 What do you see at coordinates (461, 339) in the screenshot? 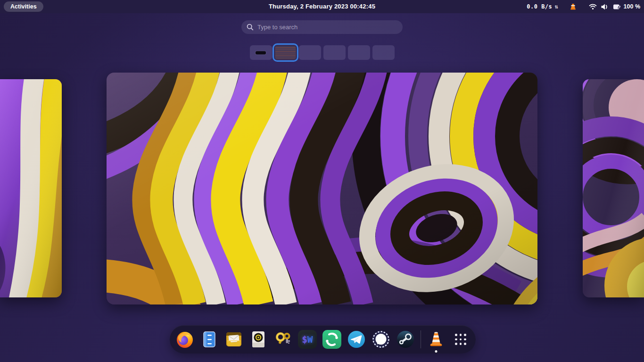
I see `app-grid-button` at bounding box center [461, 339].